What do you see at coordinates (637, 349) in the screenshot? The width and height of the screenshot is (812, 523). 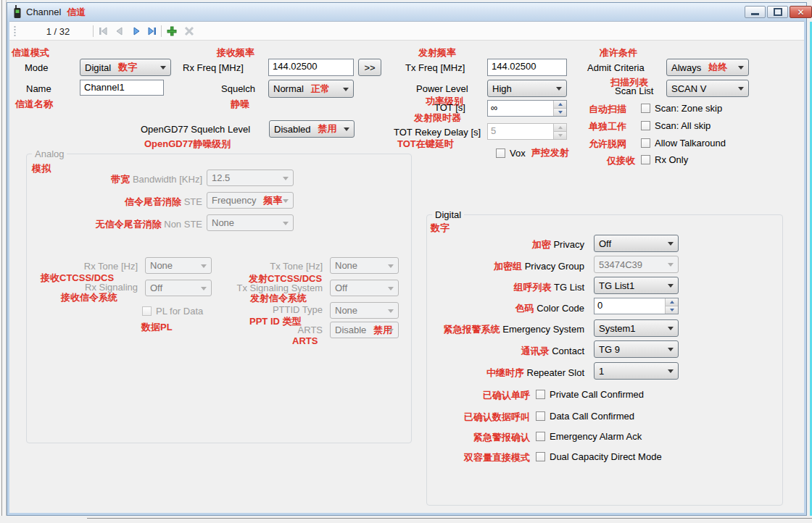 I see `contact-select: TG 9` at bounding box center [637, 349].